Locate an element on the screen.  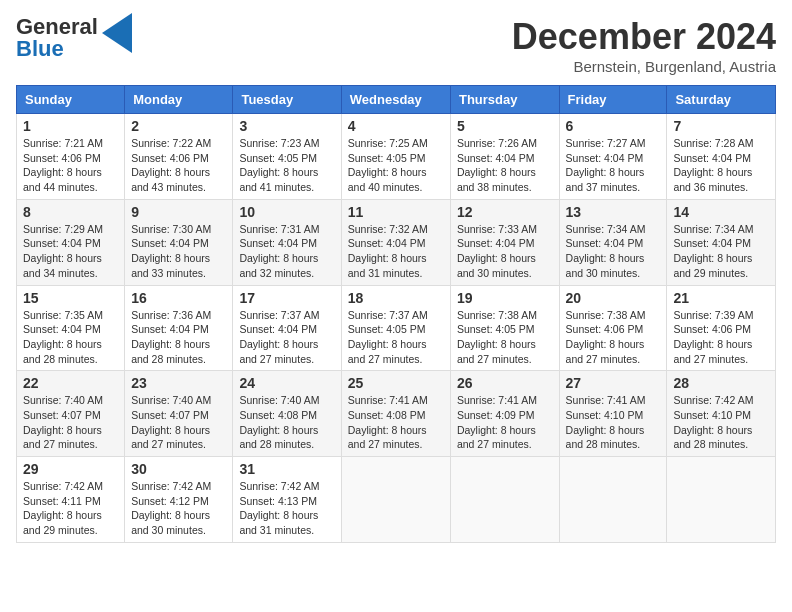
day-info: Sunrise: 7:33 AMSunset: 4:04 PMDaylight:… is located at coordinates (505, 252).